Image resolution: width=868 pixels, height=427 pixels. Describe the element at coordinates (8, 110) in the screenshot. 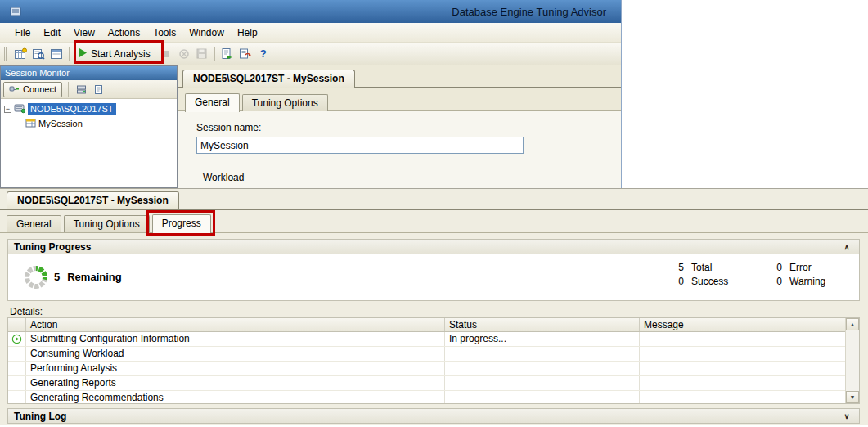

I see `tree-collapse-icon: −` at that location.